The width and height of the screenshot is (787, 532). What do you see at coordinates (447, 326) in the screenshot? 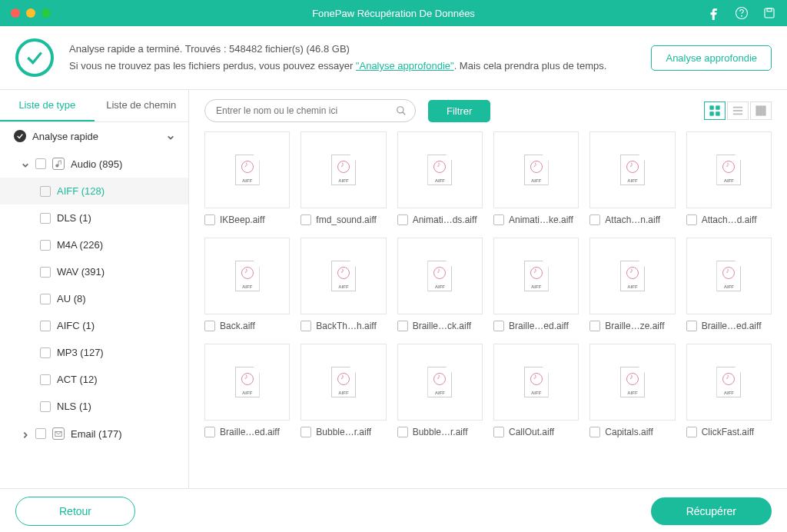
I see `file-name: Braille…ck.aiff` at bounding box center [447, 326].